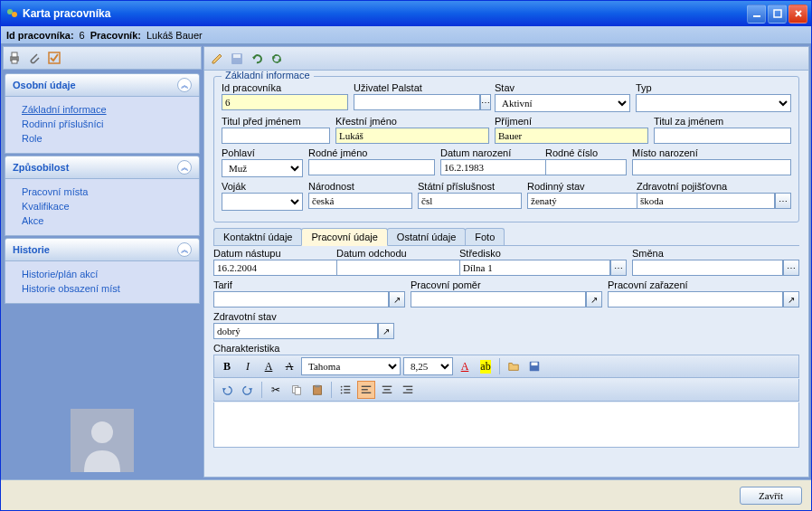  I want to click on tariff-lookup-button: ↗, so click(397, 299).